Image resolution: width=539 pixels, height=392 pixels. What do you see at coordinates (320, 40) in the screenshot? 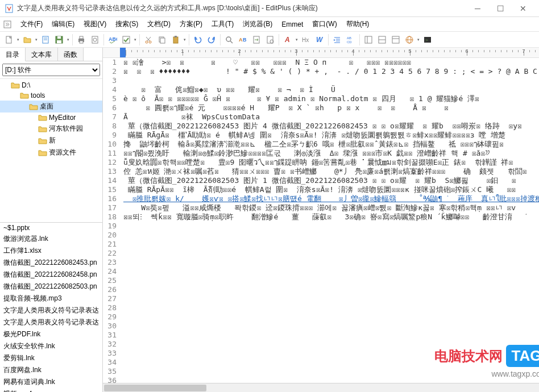
I see `svg-text: W` at bounding box center [320, 40].